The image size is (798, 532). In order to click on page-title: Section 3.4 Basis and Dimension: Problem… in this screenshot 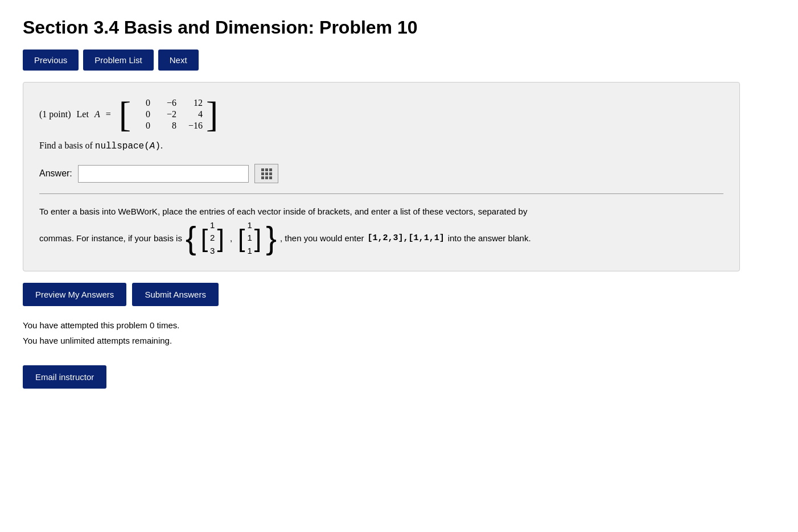, I will do `click(399, 27)`.